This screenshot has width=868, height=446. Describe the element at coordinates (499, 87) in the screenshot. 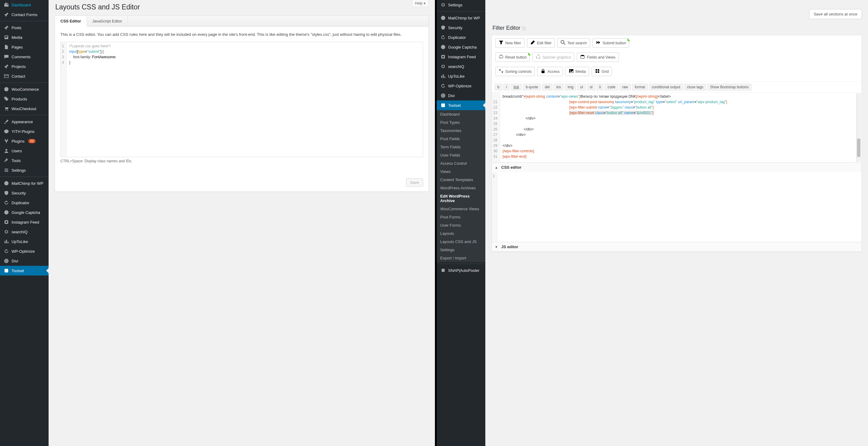

I see `quicktag-b: b` at that location.